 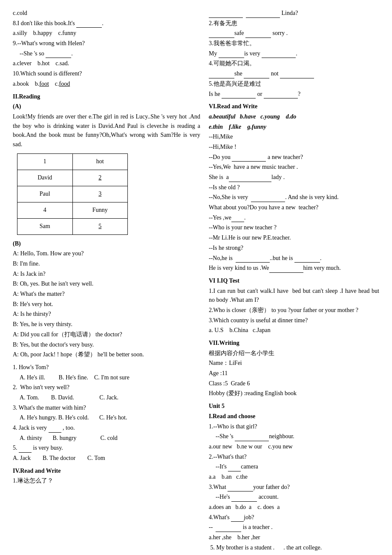 What do you see at coordinates (45, 226) in the screenshot?
I see `table-cell: Sam` at bounding box center [45, 226].